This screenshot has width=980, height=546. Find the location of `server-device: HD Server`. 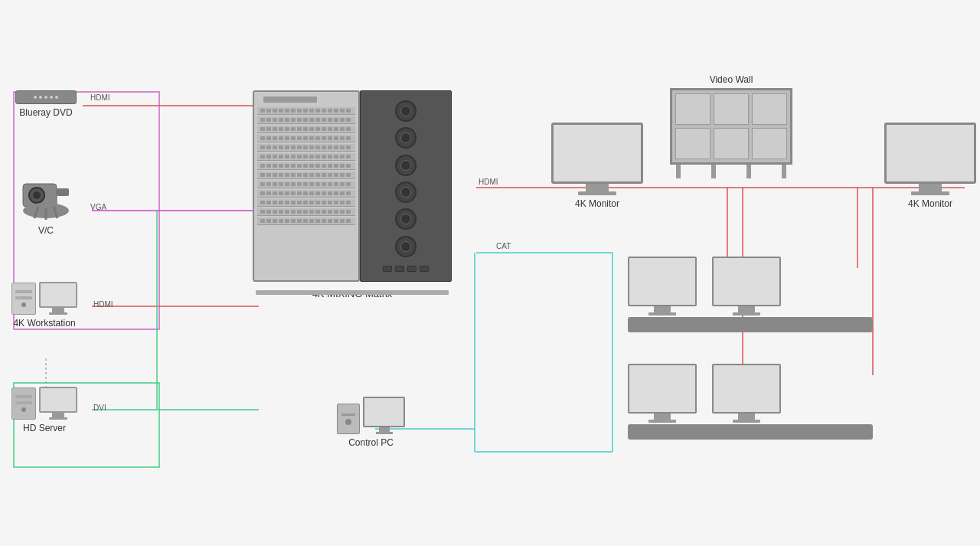

server-device: HD Server is located at coordinates (44, 410).